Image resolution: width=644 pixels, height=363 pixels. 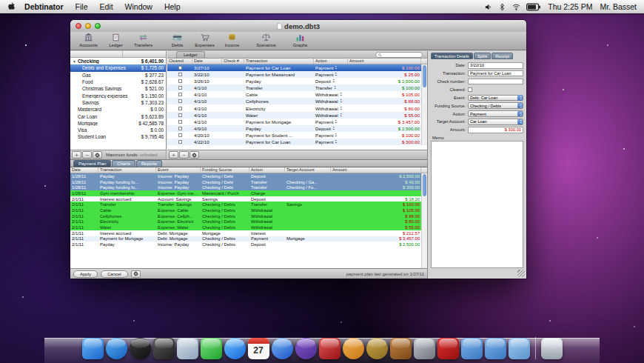 I want to click on plan-header-event: Event, so click(x=178, y=170).